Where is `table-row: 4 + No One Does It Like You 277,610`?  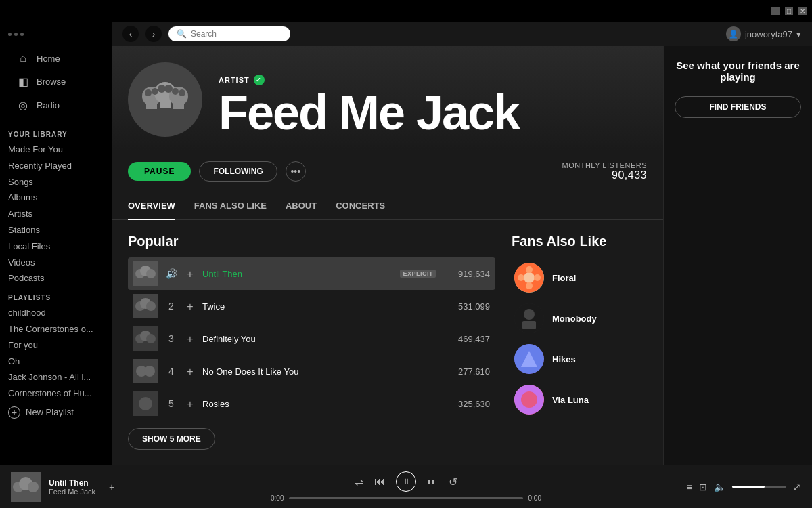
table-row: 4 + No One Does It Like You 277,610 is located at coordinates (311, 371).